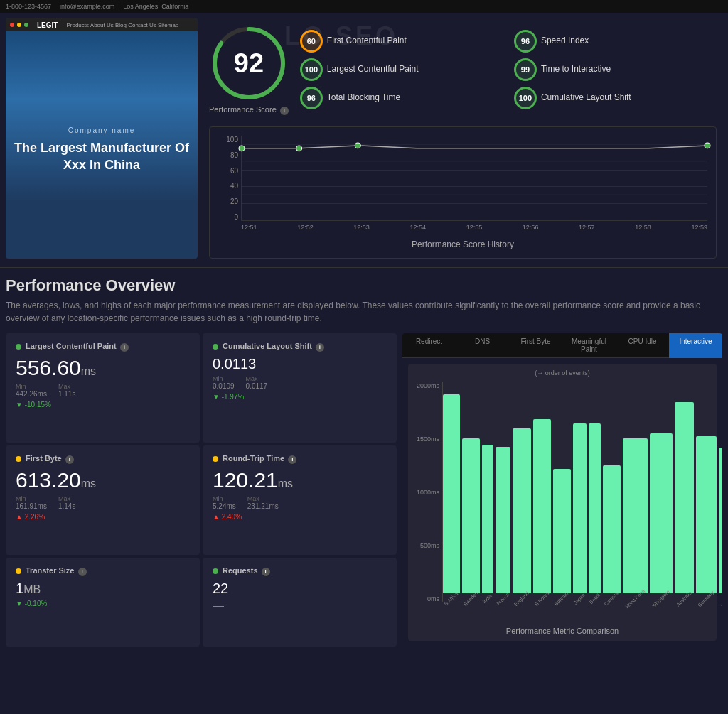  What do you see at coordinates (616, 98) in the screenshot?
I see `metric-item: 100 Cumulative Layout Shift` at bounding box center [616, 98].